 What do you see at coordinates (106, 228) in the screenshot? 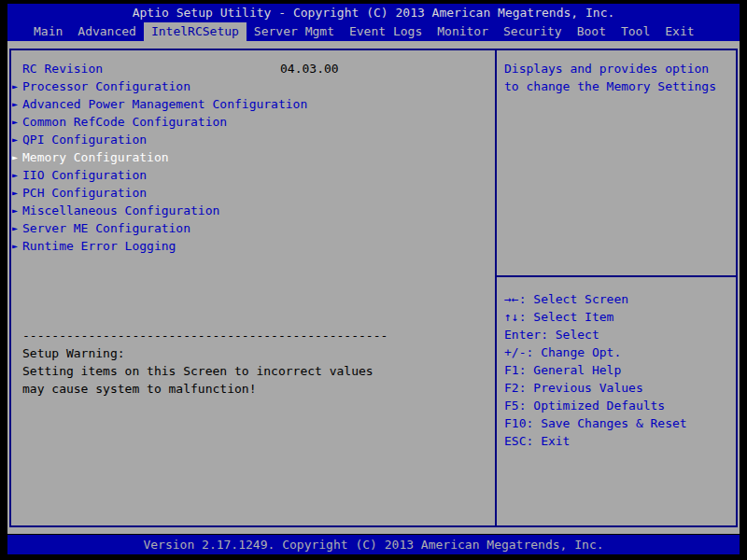
I see `menu-item-label: Server ME Configuration` at bounding box center [106, 228].